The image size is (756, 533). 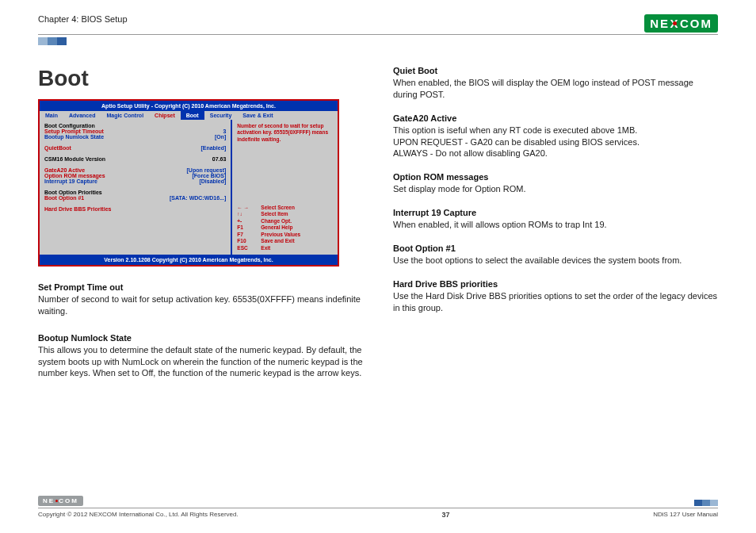 I want to click on bios-row-value: [Force BIOS], so click(x=209, y=176).